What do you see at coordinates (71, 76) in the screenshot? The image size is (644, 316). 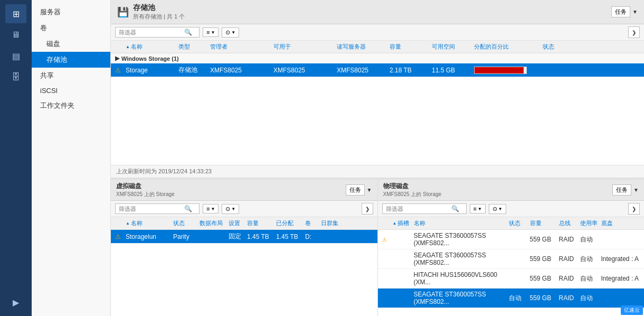 I see `nav-item-shares: 共享` at bounding box center [71, 76].